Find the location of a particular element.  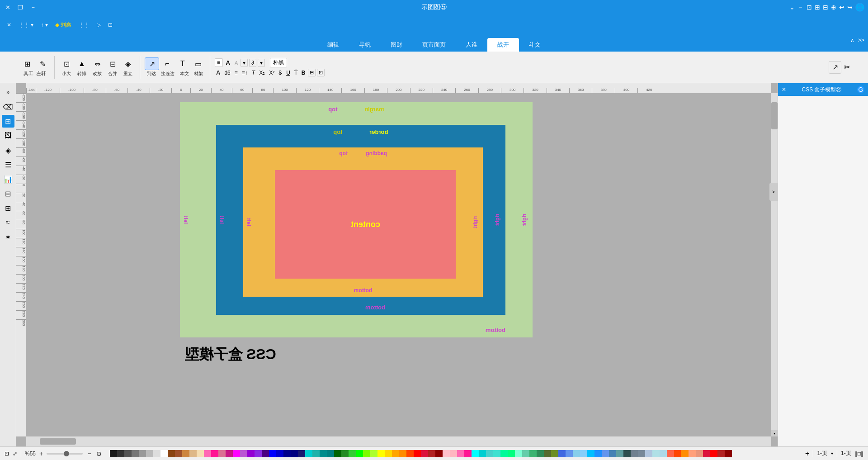

scrollbar-bottom is located at coordinates (399, 441).